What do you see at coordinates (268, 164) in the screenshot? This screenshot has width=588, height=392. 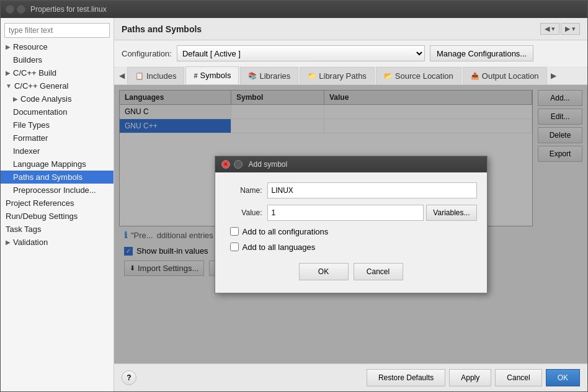 I see `modal-title: Add symbol` at bounding box center [268, 164].